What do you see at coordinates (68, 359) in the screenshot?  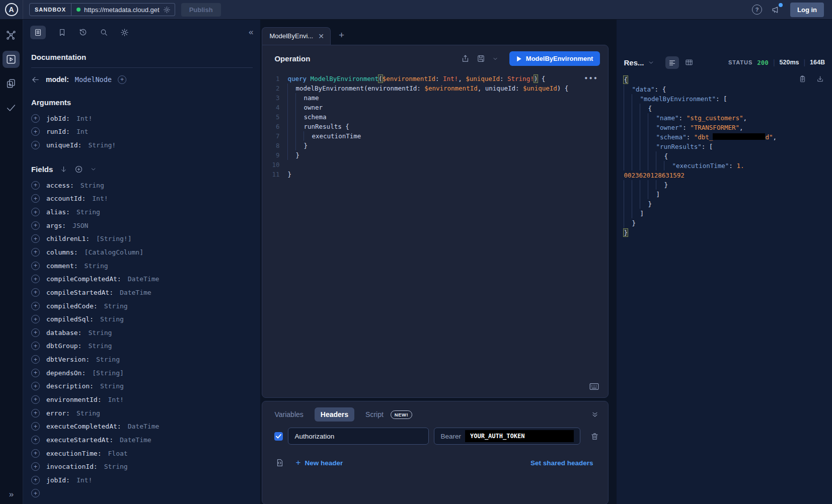 I see `field-name: dbtVersion:` at bounding box center [68, 359].